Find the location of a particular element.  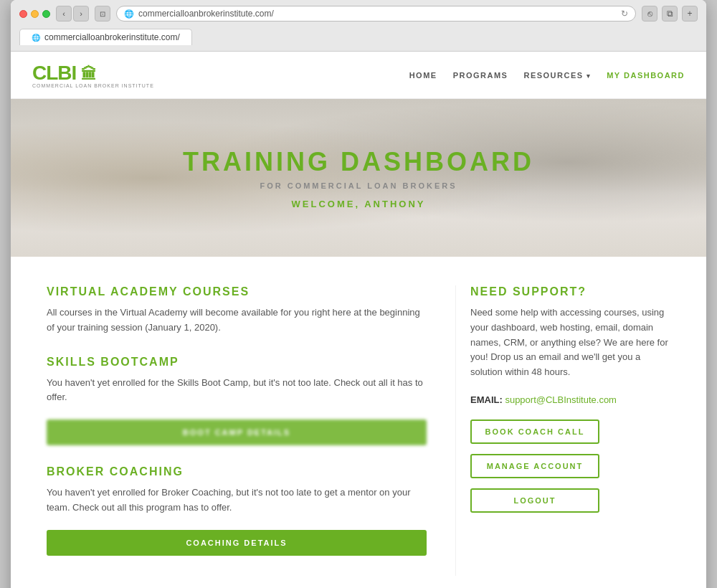

tab-globe-icon: 🌐 is located at coordinates (36, 37).